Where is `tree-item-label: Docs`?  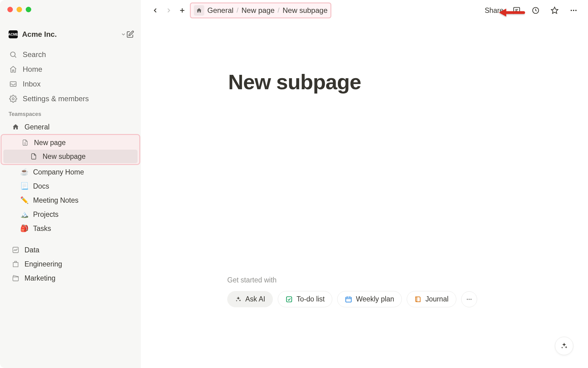
tree-item-label: Docs is located at coordinates (41, 186).